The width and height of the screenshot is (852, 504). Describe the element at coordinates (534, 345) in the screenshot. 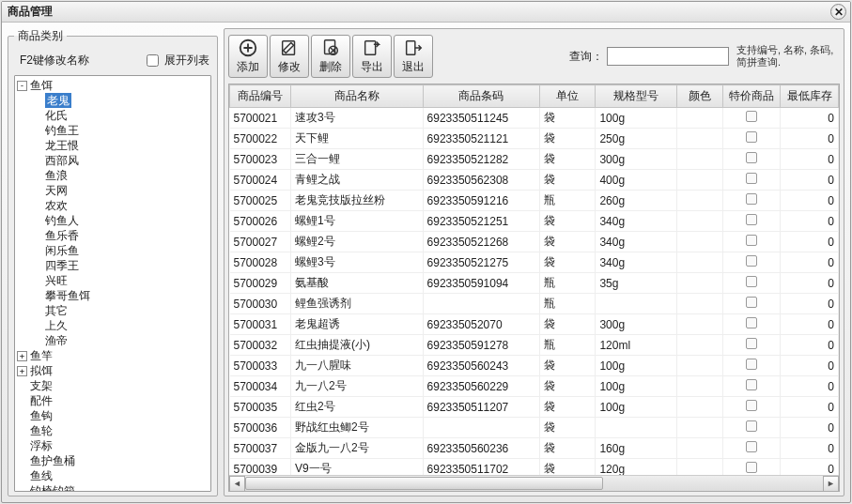

I see `table-row: 5700032红虫抽提液(小)6923350591278瓶120ml0` at that location.